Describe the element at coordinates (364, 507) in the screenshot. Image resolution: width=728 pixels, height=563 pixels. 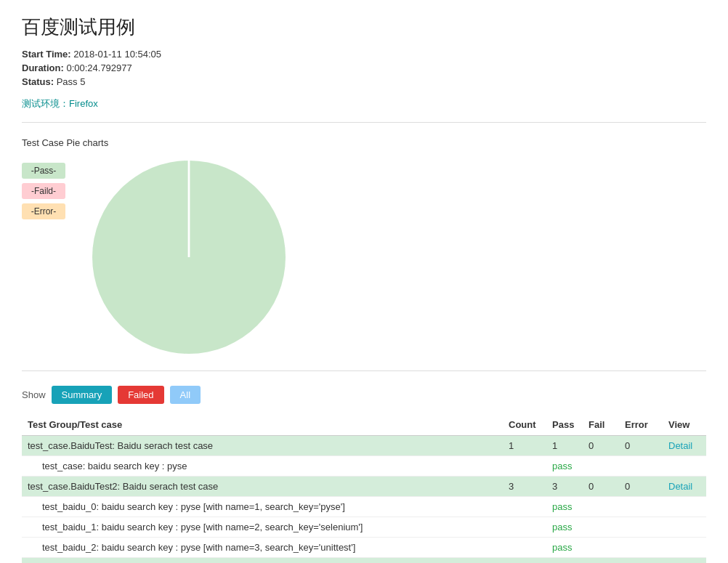
I see `table-row: test_baidu_0: baidu search key : pyse [w…` at that location.